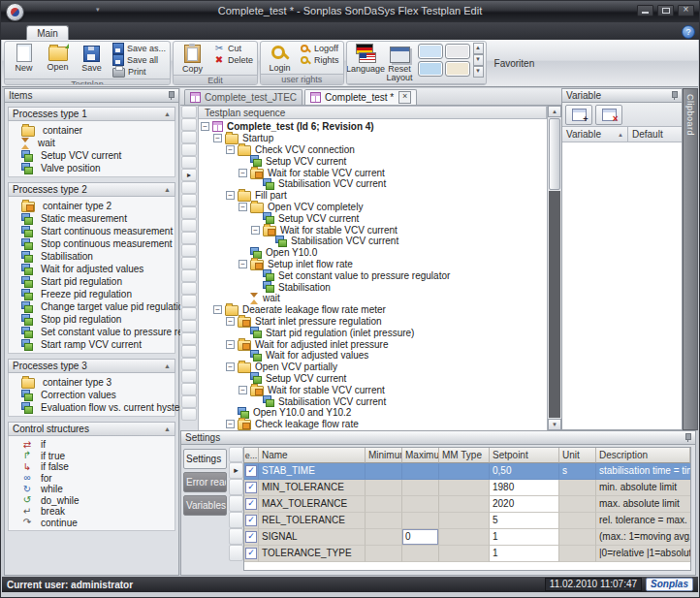 The width and height of the screenshot is (700, 598). What do you see at coordinates (237, 471) in the screenshot?
I see `current-row-marker: ▸` at bounding box center [237, 471].